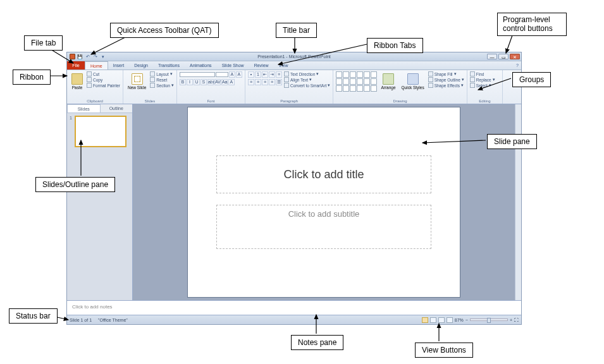  Describe the element at coordinates (512, 142) in the screenshot. I see `callout-slide-pane: Slide pane` at that location.